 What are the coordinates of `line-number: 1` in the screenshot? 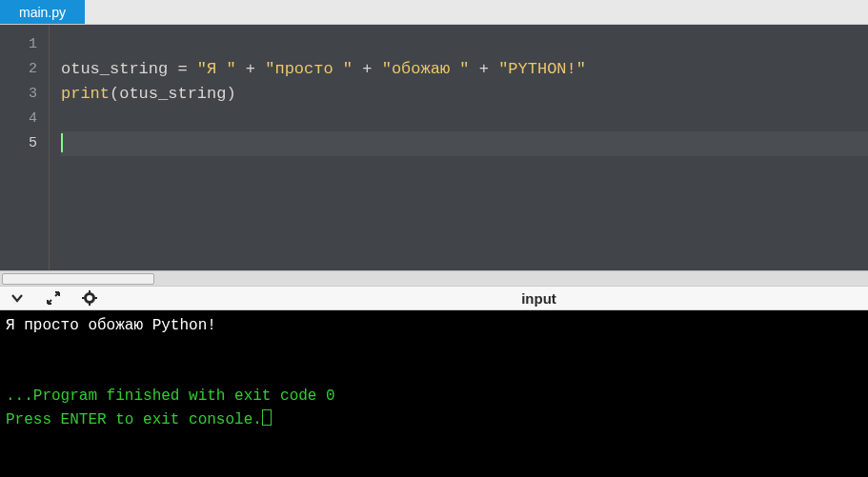 It's located at (25, 45).